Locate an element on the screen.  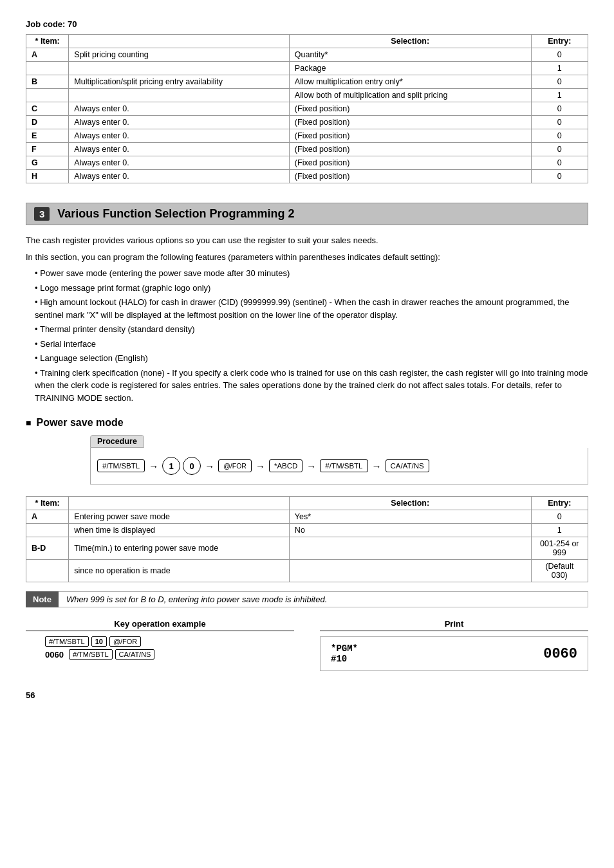
arrow-3: → is located at coordinates (260, 466).